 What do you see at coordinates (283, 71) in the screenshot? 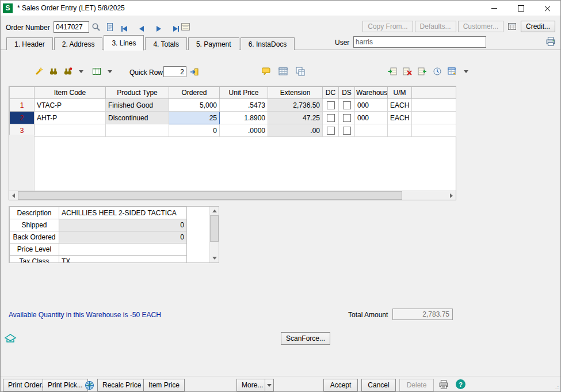
I see `extended-item-grid-icon` at bounding box center [283, 71].